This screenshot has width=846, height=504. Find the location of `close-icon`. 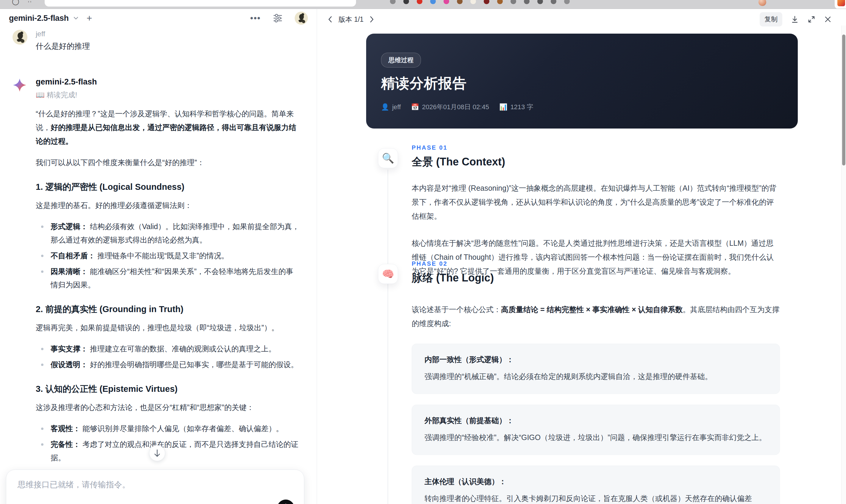

close-icon is located at coordinates (828, 19).